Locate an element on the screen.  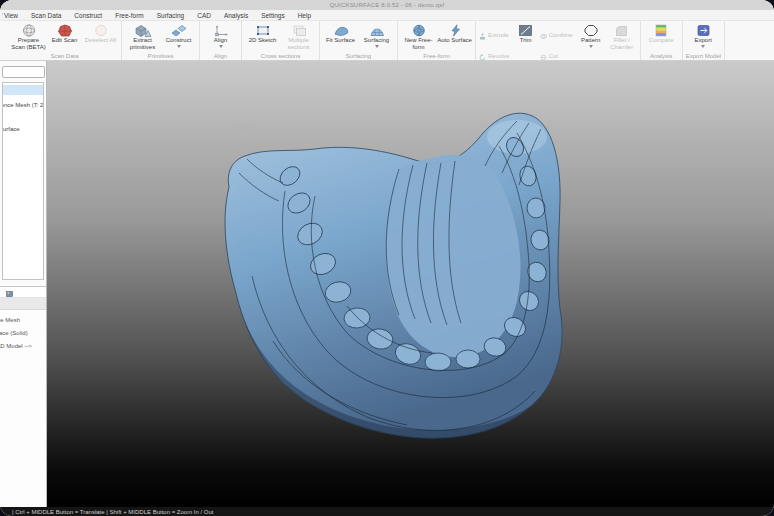
surface-patch-icon is located at coordinates (341, 30).